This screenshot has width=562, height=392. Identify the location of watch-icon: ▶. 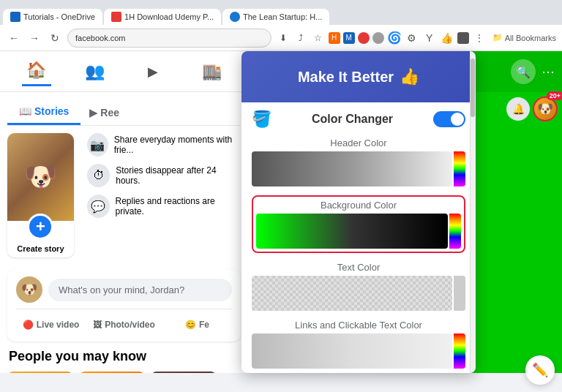
(153, 72).